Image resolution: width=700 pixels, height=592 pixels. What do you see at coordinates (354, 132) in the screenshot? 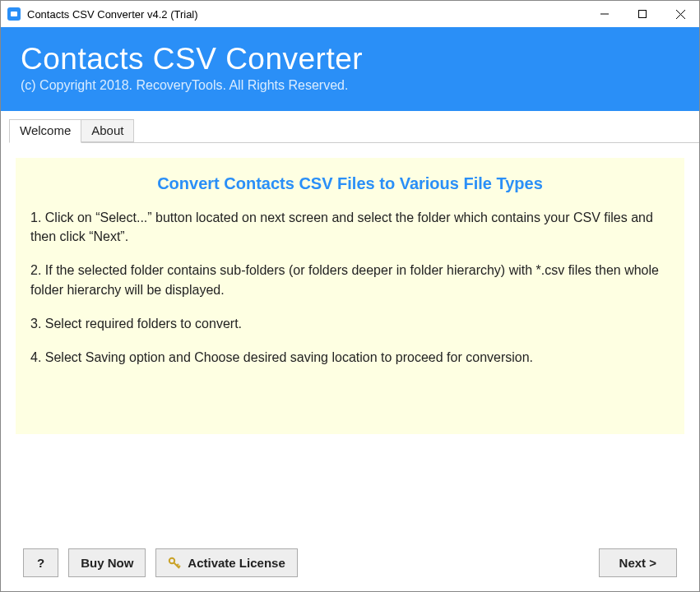
I see `tab-row: Welcome About` at bounding box center [354, 132].